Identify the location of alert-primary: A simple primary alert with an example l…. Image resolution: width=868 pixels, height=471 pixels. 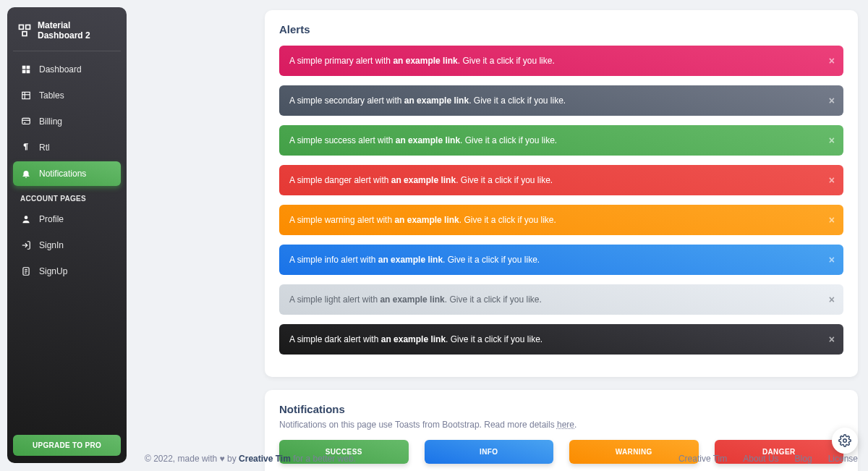
(561, 61).